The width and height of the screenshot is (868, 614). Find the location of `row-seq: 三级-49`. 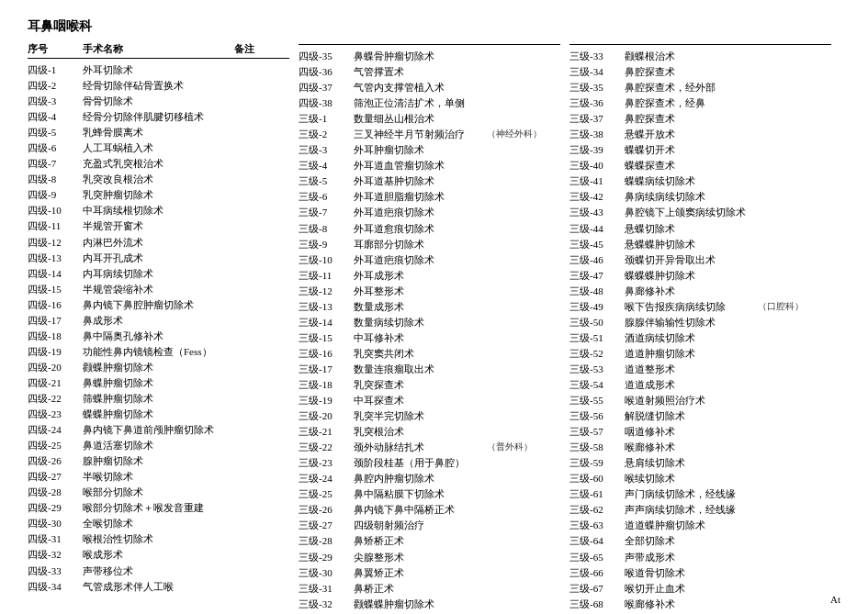

row-seq: 三级-49 is located at coordinates (597, 307).